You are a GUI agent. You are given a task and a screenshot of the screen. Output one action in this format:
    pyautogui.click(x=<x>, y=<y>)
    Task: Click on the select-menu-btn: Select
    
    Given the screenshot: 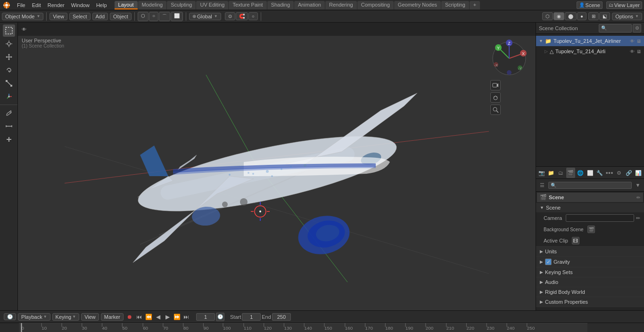 What is the action you would take?
    pyautogui.click(x=80, y=16)
    